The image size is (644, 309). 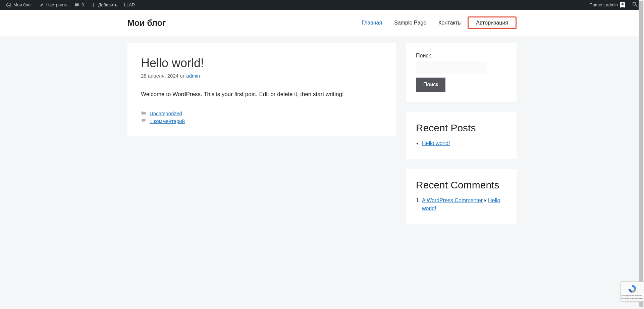 What do you see at coordinates (147, 23) in the screenshot?
I see `site-title: Мои блог` at bounding box center [147, 23].